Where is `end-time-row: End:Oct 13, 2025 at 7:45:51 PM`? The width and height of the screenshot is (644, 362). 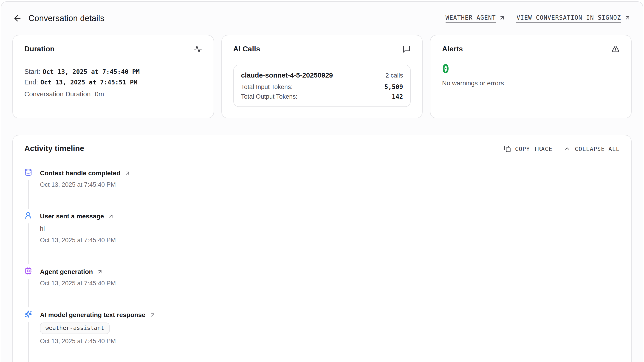
end-time-row: End:Oct 13, 2025 at 7:45:51 PM is located at coordinates (113, 82).